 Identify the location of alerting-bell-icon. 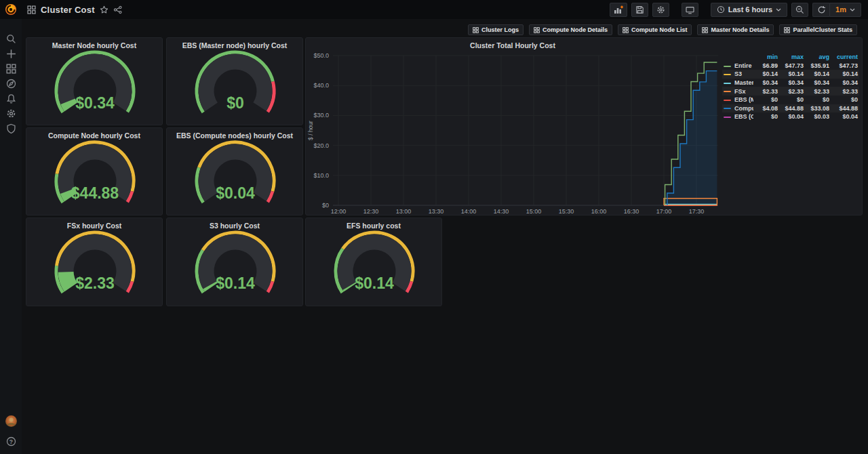
(11, 98).